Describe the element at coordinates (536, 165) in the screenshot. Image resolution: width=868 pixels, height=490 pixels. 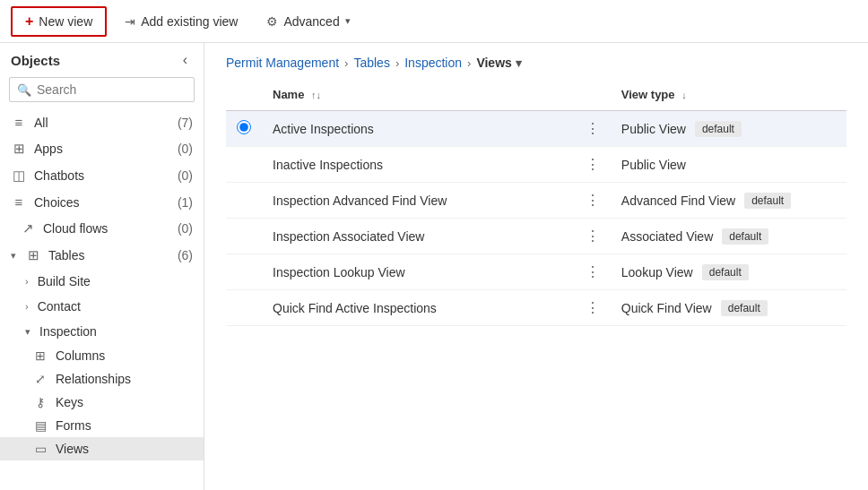
I see `table-row: Inactive Inspections⋮Public View` at that location.